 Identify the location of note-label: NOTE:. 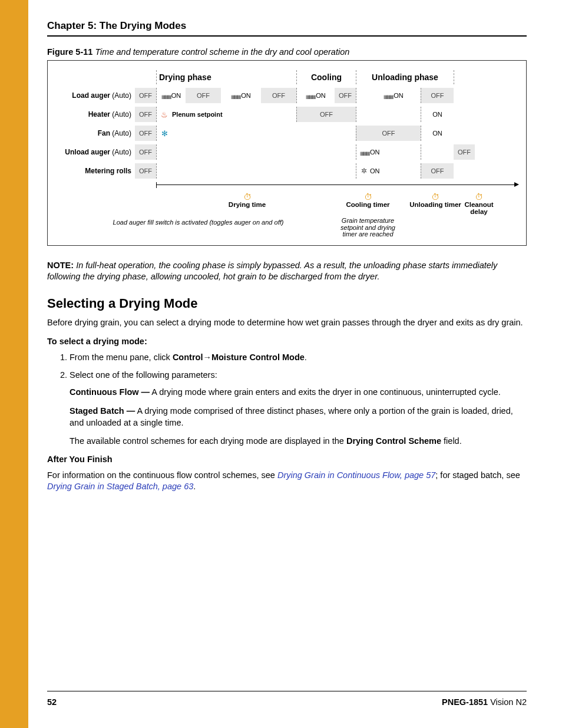
(60, 265).